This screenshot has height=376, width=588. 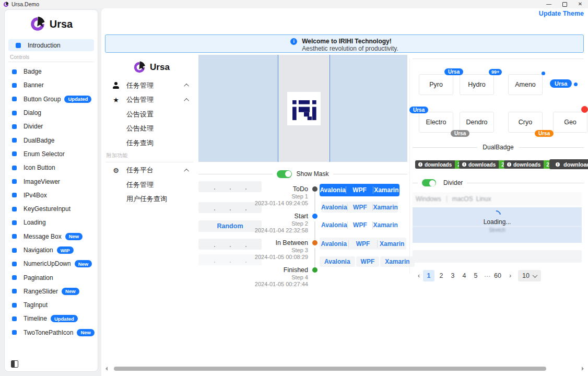 What do you see at coordinates (429, 183) in the screenshot?
I see `divider-toggle` at bounding box center [429, 183].